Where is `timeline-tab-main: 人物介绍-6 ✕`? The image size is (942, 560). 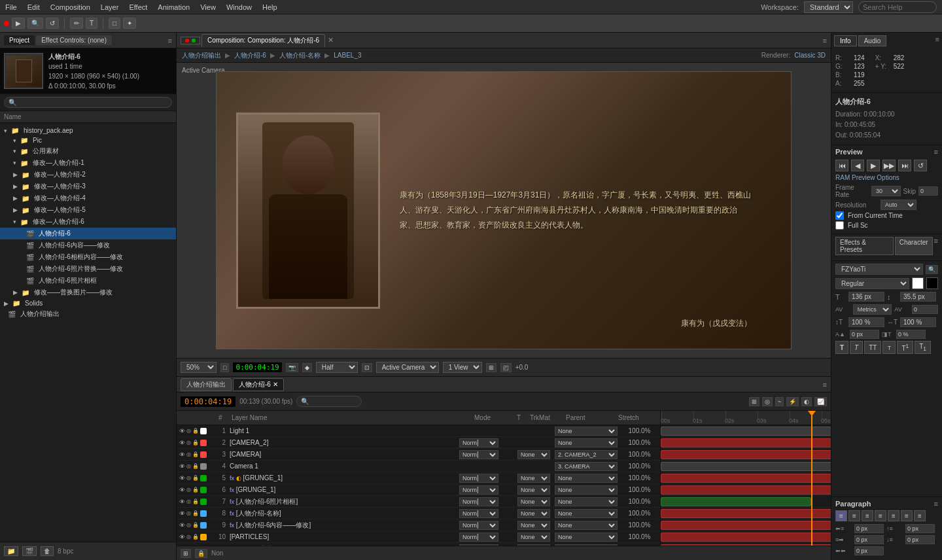
timeline-tab-main: 人物介绍-6 ✕ is located at coordinates (258, 385).